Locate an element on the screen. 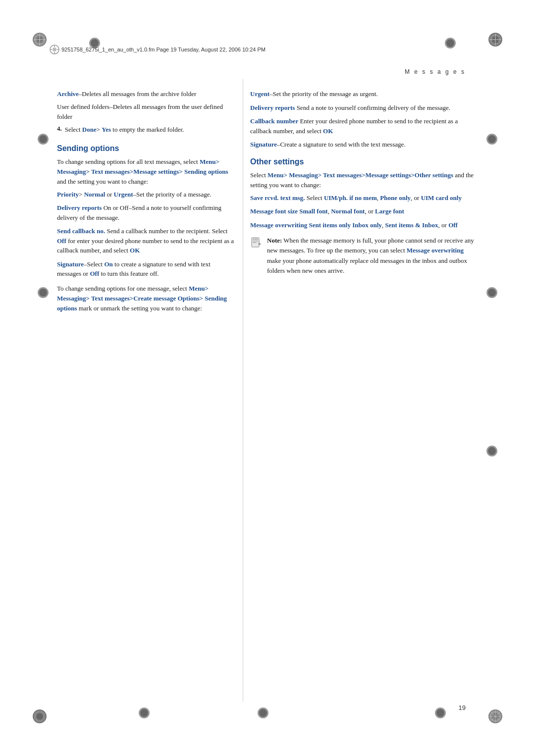  corner-decoration-br is located at coordinates (495, 716).